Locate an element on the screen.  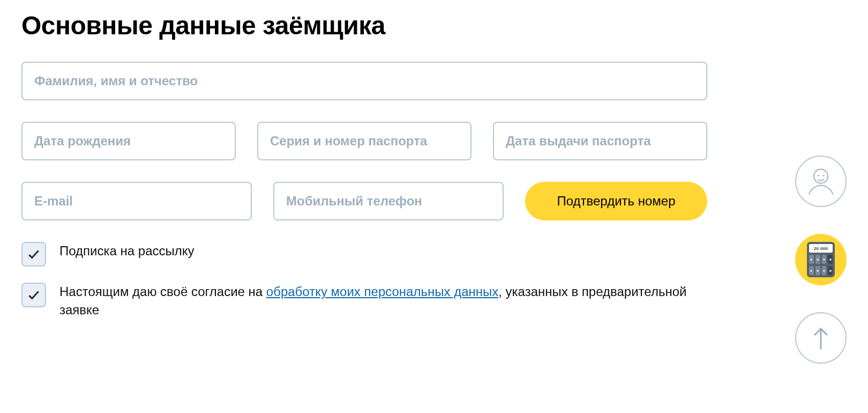
subscribe-label: Подписка на рассылку is located at coordinates (127, 251).